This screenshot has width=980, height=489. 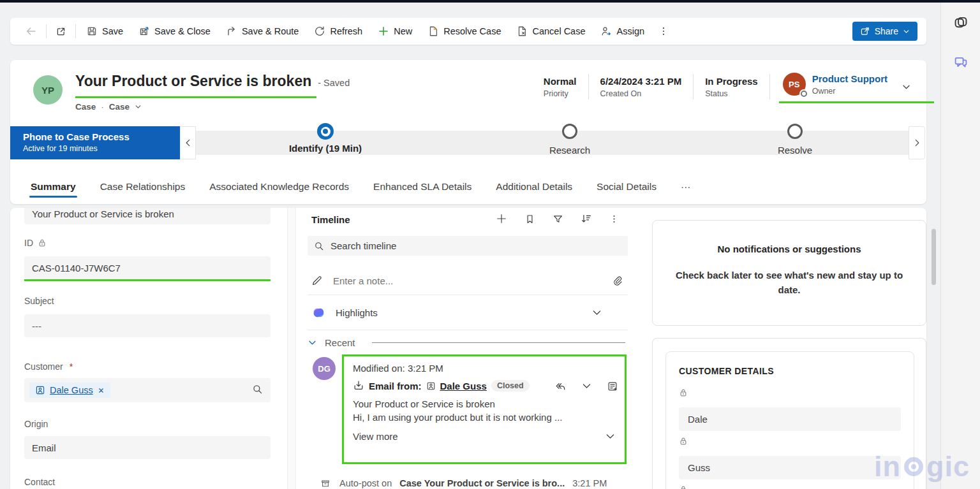 I want to click on share-button: Share, so click(x=885, y=31).